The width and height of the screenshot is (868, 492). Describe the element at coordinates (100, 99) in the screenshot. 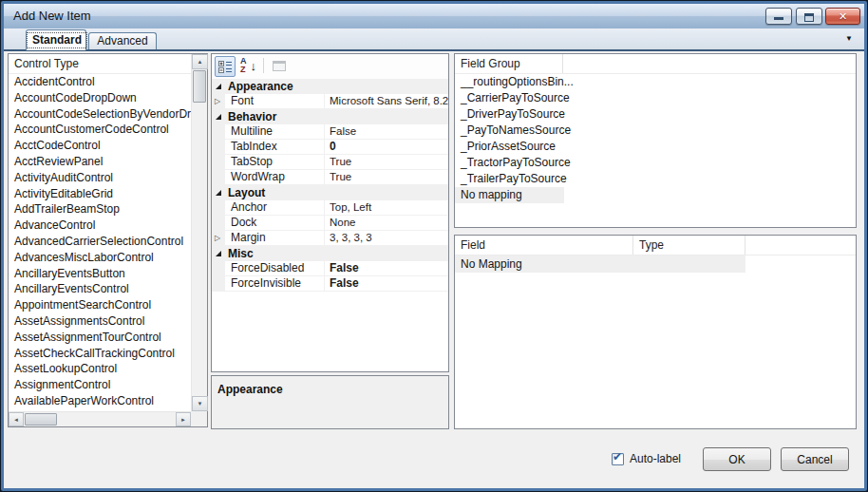

I see `control-type-item: AccountCodeDropDown` at that location.